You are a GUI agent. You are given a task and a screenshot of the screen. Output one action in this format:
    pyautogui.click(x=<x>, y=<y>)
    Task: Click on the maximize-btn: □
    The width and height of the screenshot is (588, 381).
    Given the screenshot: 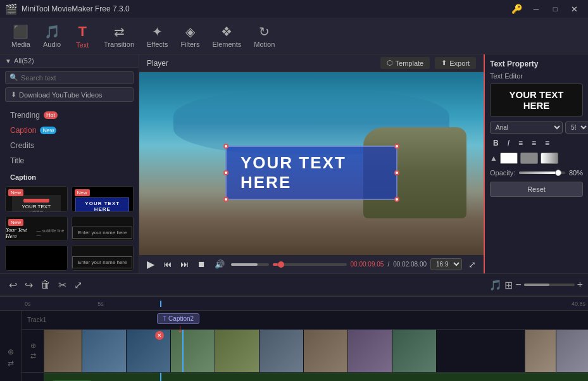 What is the action you would take?
    pyautogui.click(x=555, y=9)
    